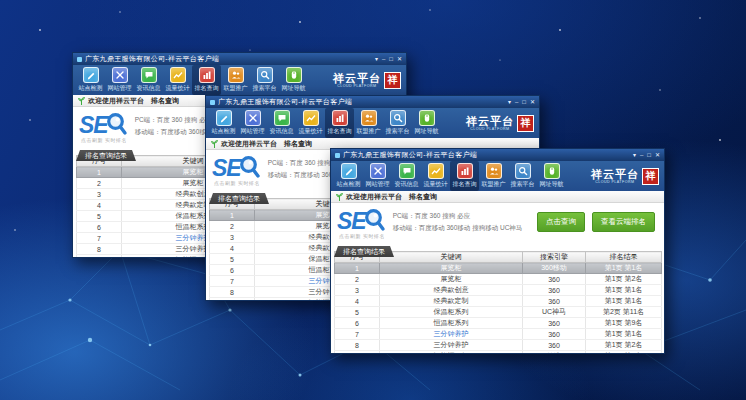 The height and width of the screenshot is (400, 746). I want to click on table-row: 5保温柜系列UC神马第2页 第11名, so click(498, 312).